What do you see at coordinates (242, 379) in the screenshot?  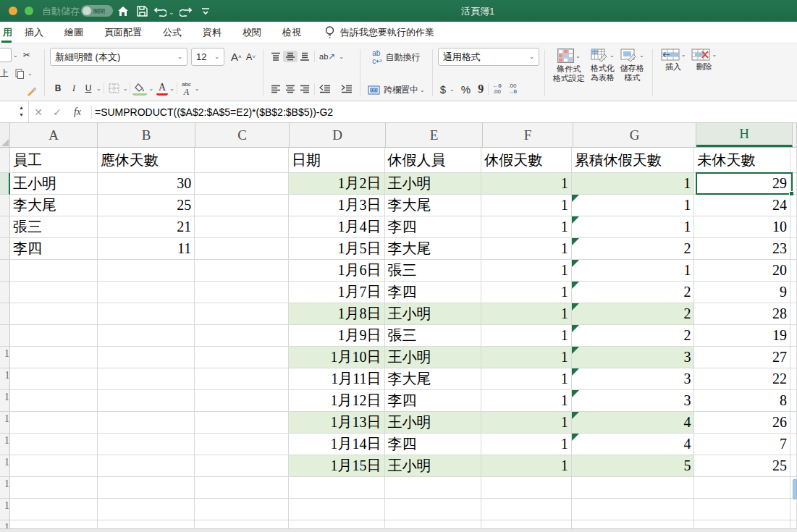 I see `cell-C11` at bounding box center [242, 379].